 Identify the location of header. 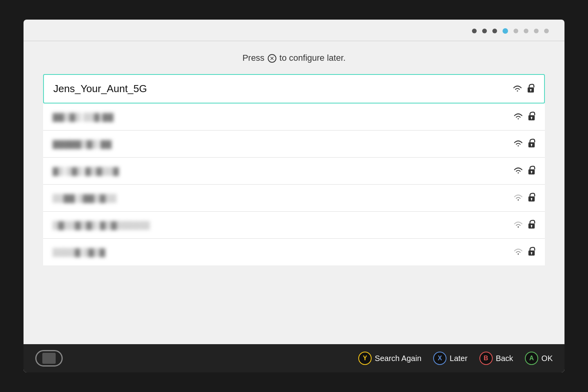
(294, 31).